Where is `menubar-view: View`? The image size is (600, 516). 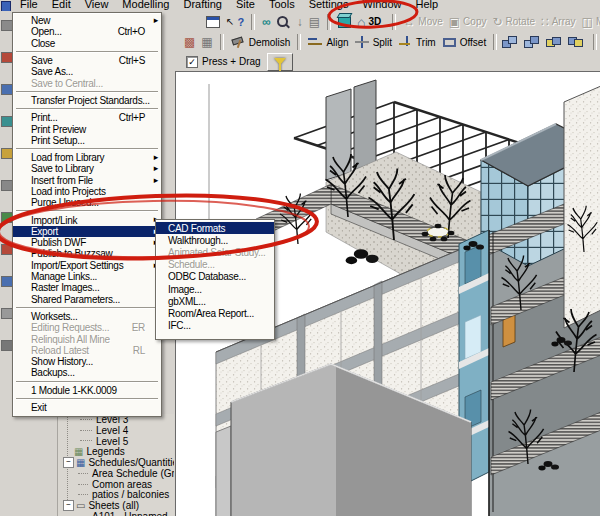
menubar-view: View is located at coordinates (97, 6).